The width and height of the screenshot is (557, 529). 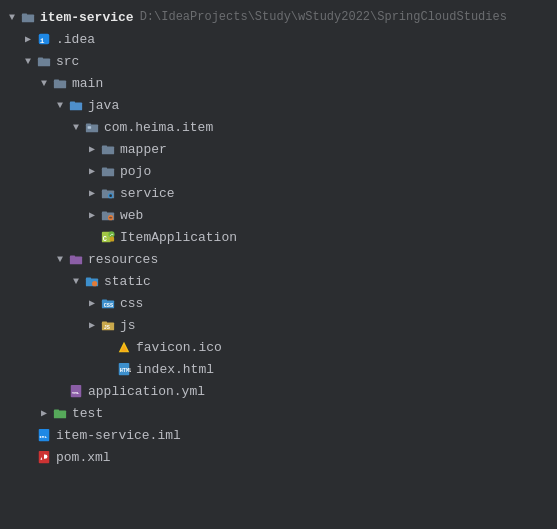 I want to click on list-item: ▼ src, so click(x=278, y=61).